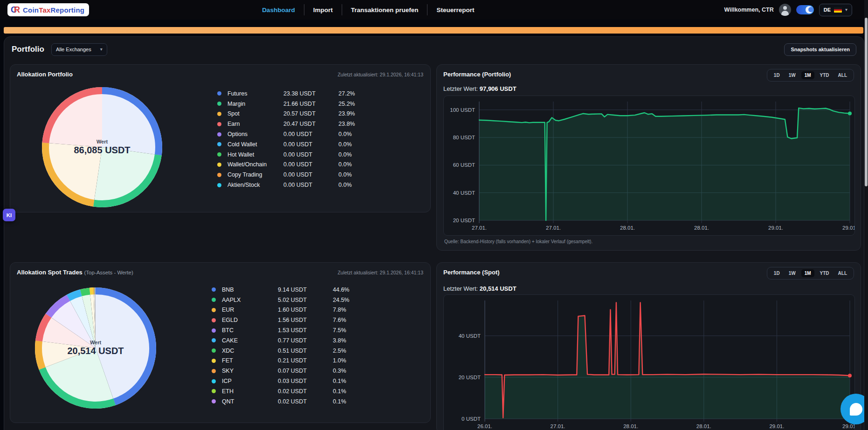 This screenshot has height=430, width=868. I want to click on legend-percent: 7.5%, so click(375, 330).